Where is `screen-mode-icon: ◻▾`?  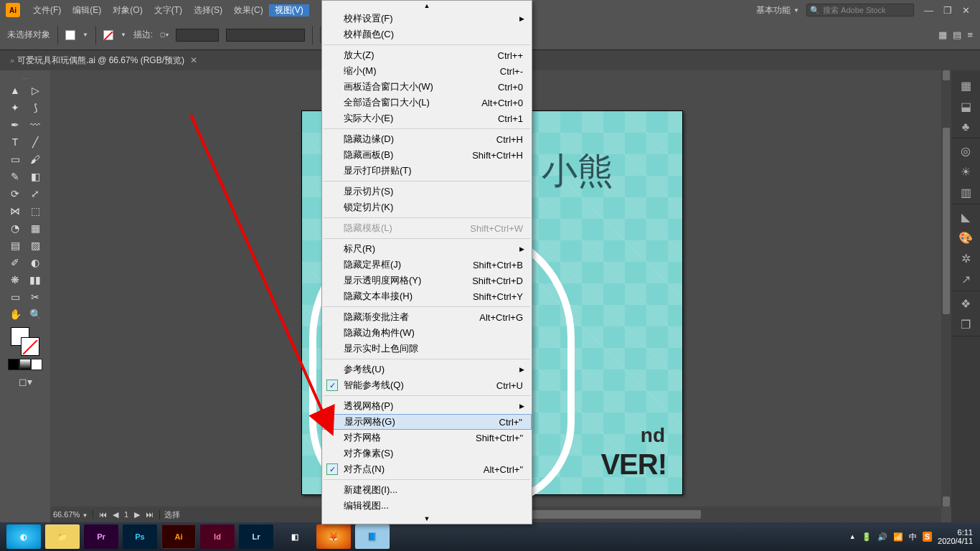 screen-mode-icon: ◻▾ is located at coordinates (26, 382).